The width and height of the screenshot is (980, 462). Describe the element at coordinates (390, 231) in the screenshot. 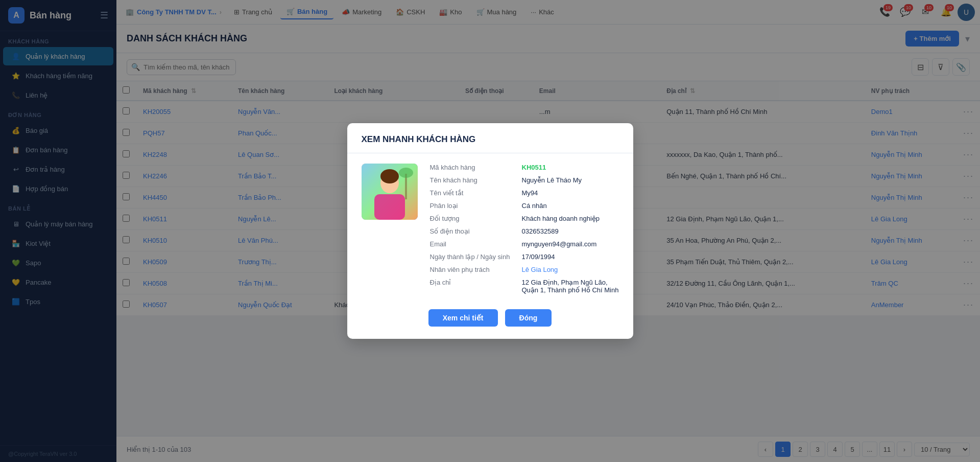

I see `modal-avatar-section` at that location.